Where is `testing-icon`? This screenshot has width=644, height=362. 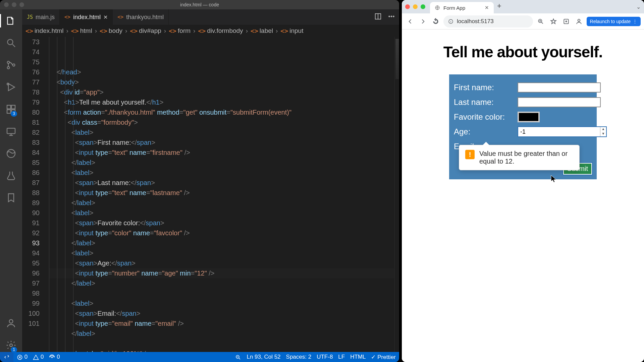 testing-icon is located at coordinates (11, 176).